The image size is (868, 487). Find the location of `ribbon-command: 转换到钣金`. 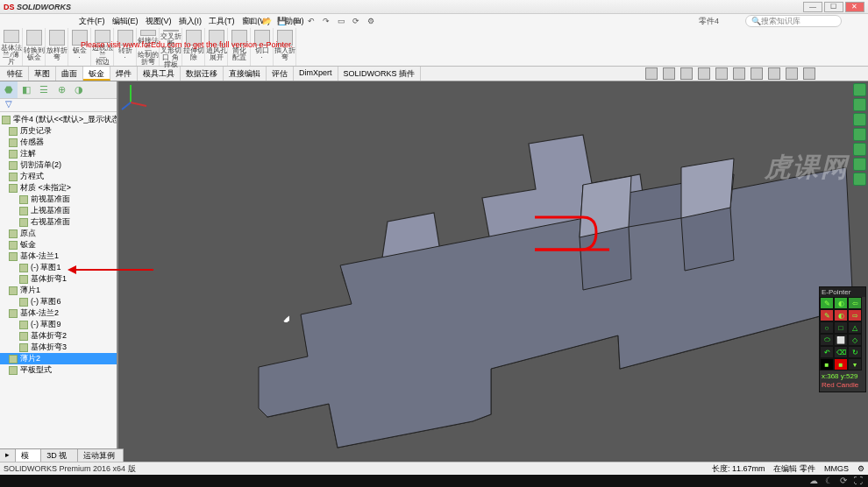

ribbon-command: 转换到钣金 is located at coordinates (34, 47).